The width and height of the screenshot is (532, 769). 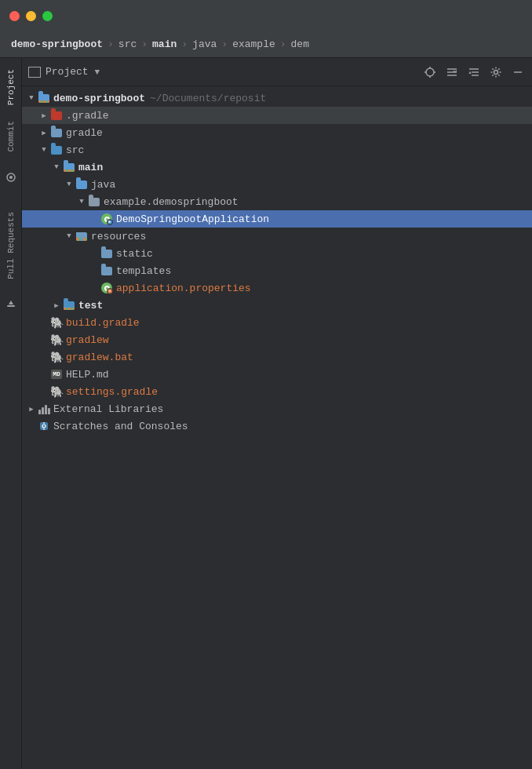 I want to click on arrow-app-properties, so click(x=94, y=288).